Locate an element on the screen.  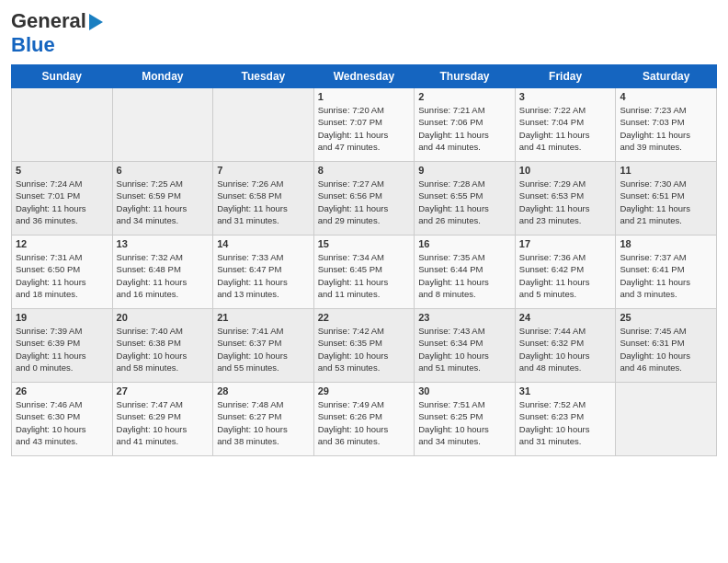
day-number: 21 is located at coordinates (263, 317).